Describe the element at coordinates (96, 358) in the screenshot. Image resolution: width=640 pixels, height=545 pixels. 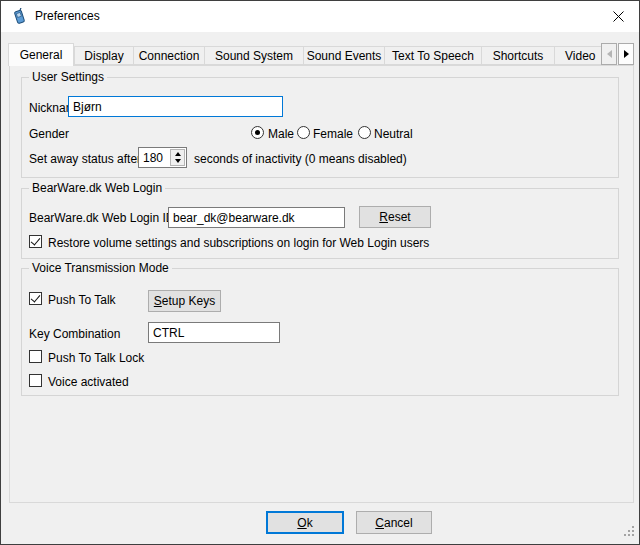
I see `push-to-talk-lock-label: Push To Talk Lock` at that location.